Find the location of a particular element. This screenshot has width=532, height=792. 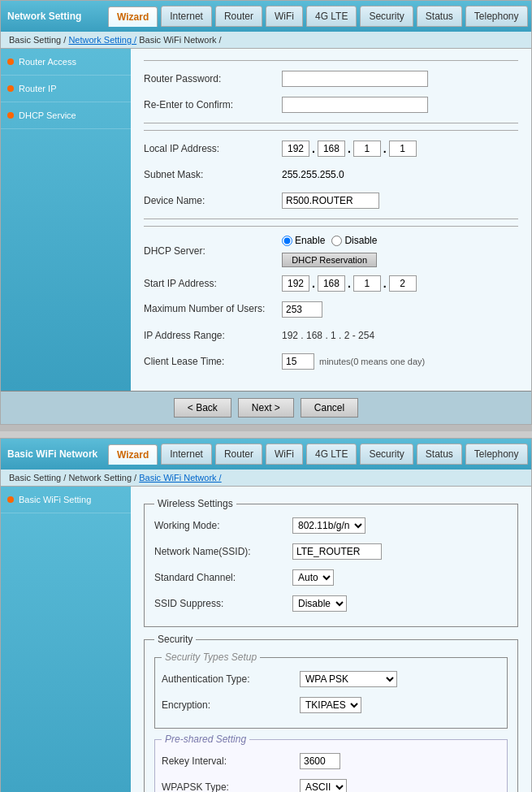

row-channel: Standard Channel: Auto 1234 5678 91011 is located at coordinates (331, 578).